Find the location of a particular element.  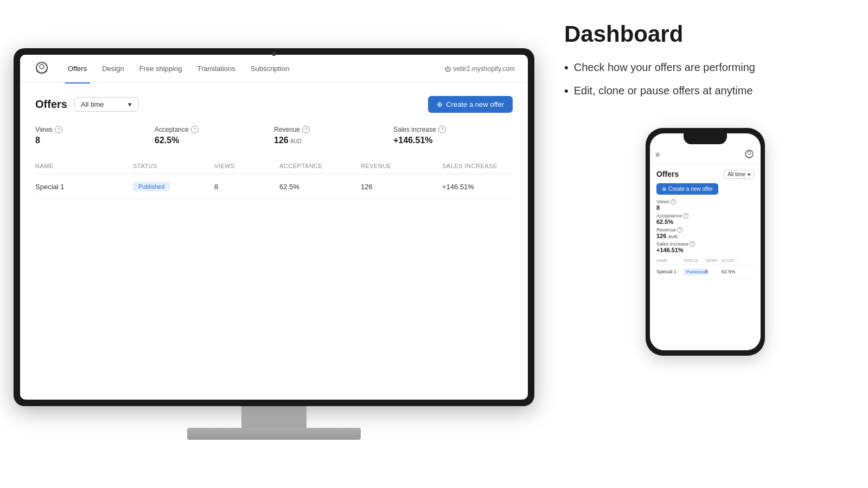

status-badge: Published is located at coordinates (151, 187).